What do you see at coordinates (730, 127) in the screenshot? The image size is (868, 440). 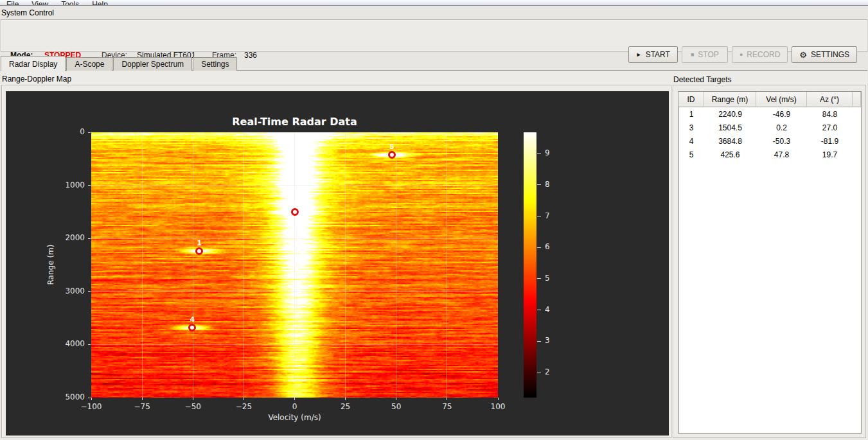 I see `table-cell: 1504.5` at bounding box center [730, 127].